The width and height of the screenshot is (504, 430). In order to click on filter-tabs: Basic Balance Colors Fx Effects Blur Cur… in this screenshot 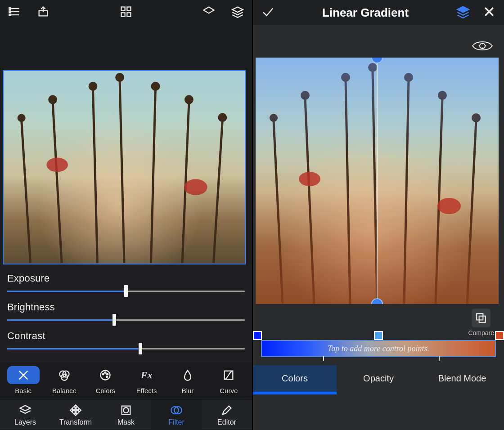, I will do `click(126, 381)`.